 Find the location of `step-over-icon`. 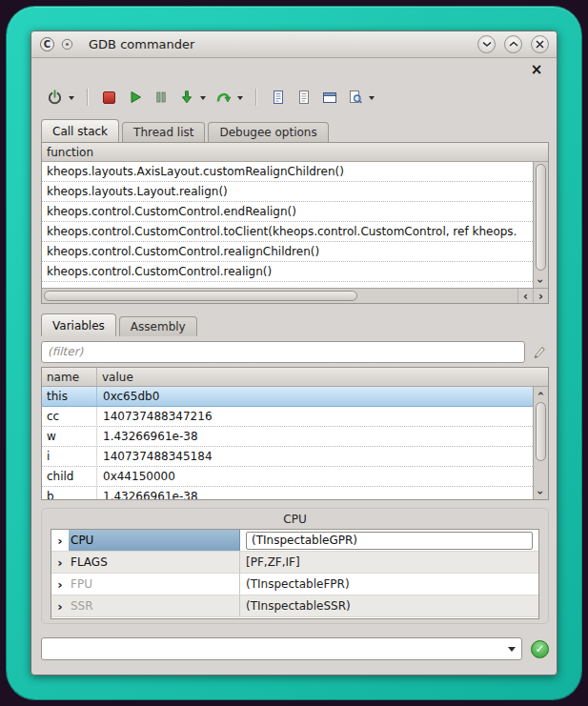

step-over-icon is located at coordinates (223, 97).